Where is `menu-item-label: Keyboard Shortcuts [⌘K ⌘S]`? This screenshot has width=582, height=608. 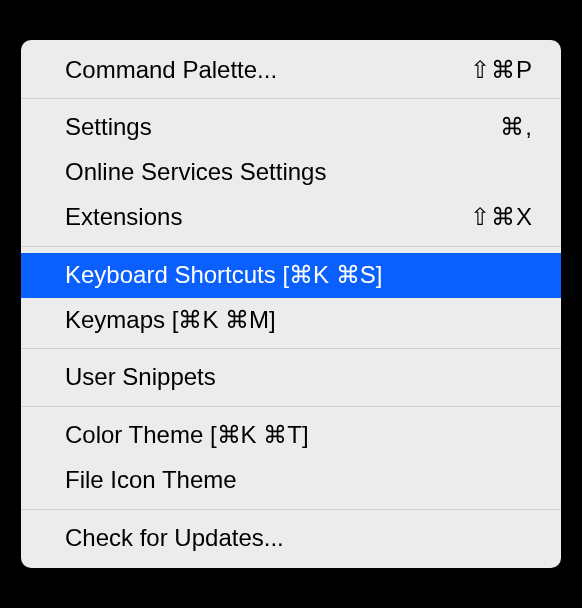
menu-item-label: Keyboard Shortcuts [⌘K ⌘S] is located at coordinates (224, 276).